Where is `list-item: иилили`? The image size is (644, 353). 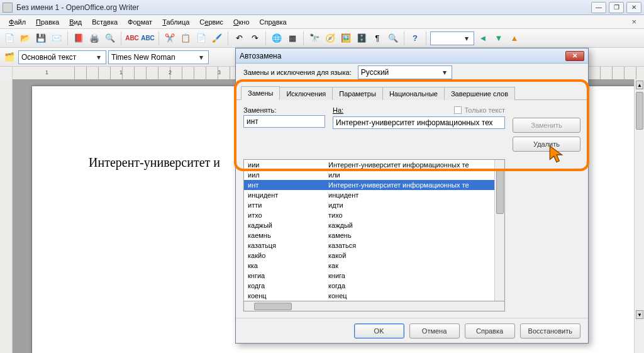 list-item: иилили is located at coordinates (369, 175).